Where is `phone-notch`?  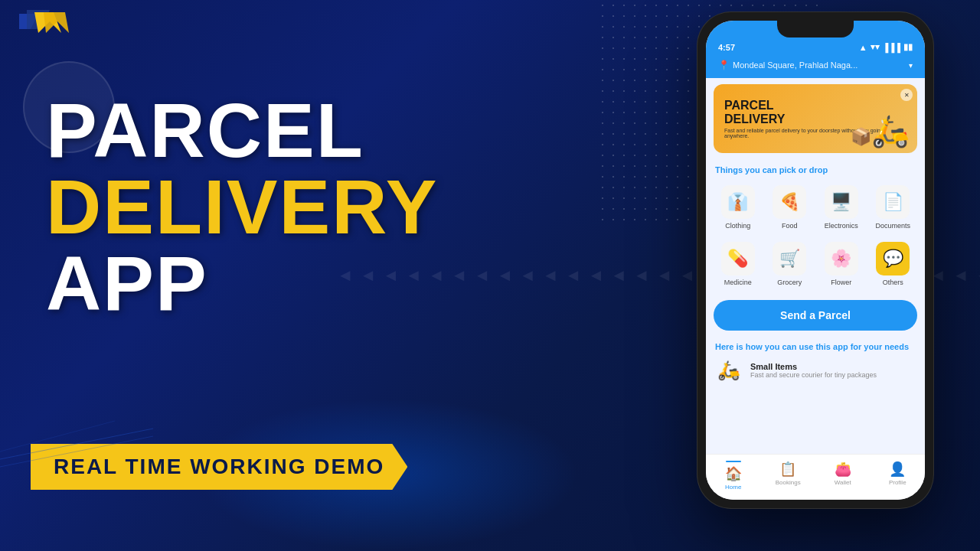
phone-notch is located at coordinates (815, 29).